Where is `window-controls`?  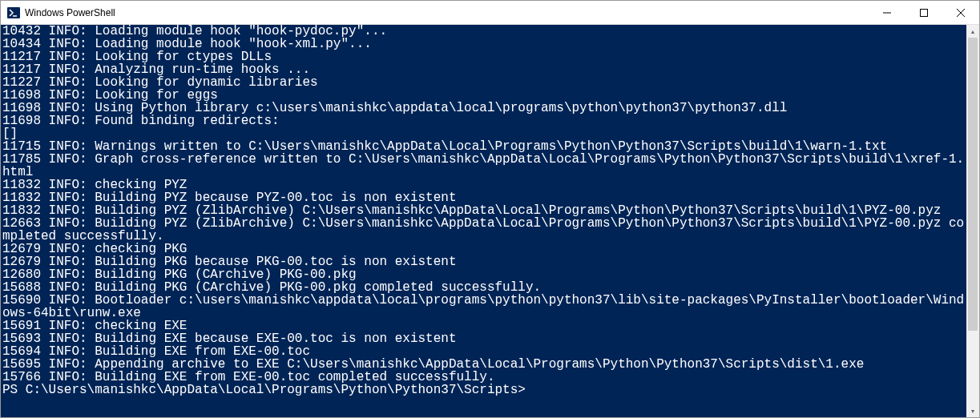 window-controls is located at coordinates (924, 13).